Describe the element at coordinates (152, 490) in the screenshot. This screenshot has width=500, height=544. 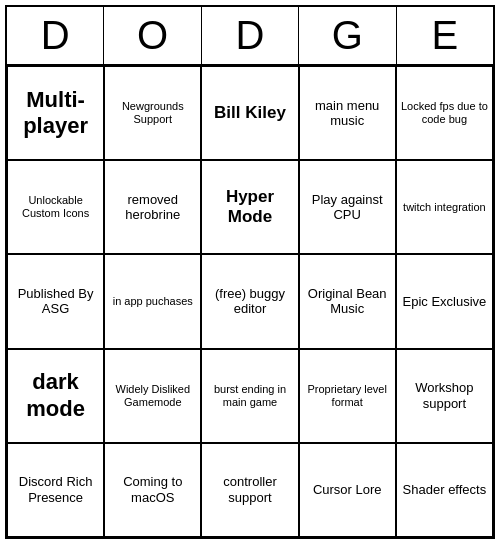
I see `bingo-cell-21: Coming to macOS` at that location.